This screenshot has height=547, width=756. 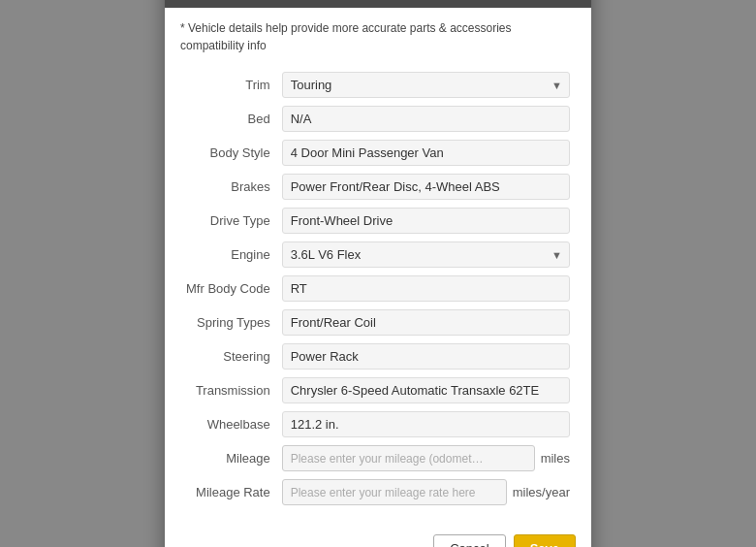 What do you see at coordinates (426, 118) in the screenshot?
I see `bed-value: N/A` at bounding box center [426, 118].